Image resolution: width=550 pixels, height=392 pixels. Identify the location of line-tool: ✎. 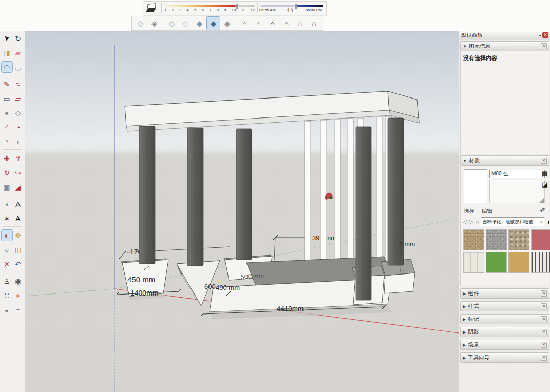
(7, 84).